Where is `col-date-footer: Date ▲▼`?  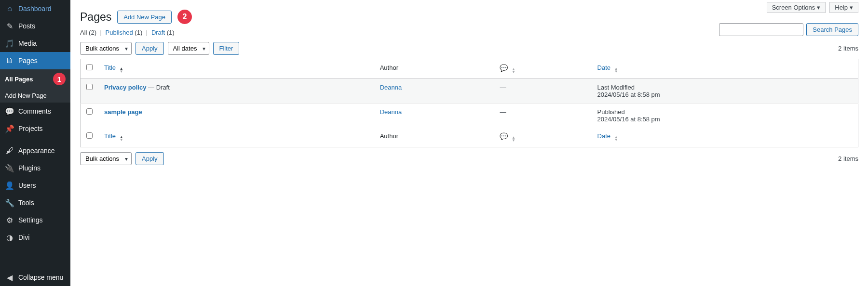
col-date-footer: Date ▲▼ is located at coordinates (725, 138).